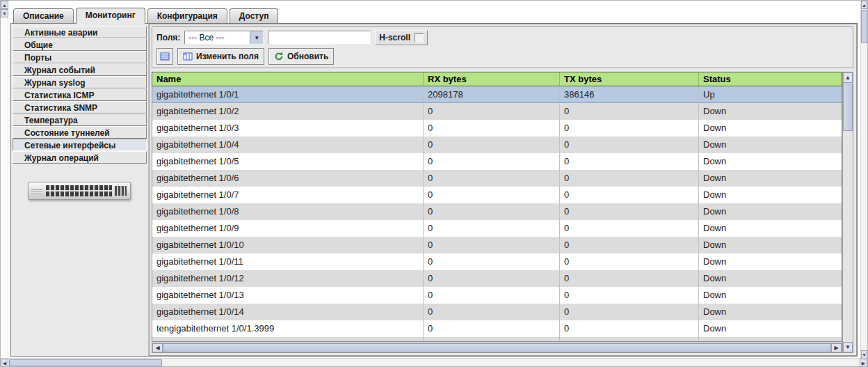  I want to click on switch-label-area, so click(37, 191).